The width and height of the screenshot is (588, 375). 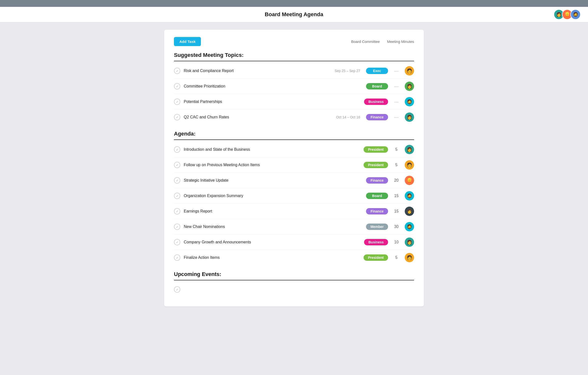 What do you see at coordinates (177, 86) in the screenshot?
I see `check-icon-2: ✓` at bounding box center [177, 86].